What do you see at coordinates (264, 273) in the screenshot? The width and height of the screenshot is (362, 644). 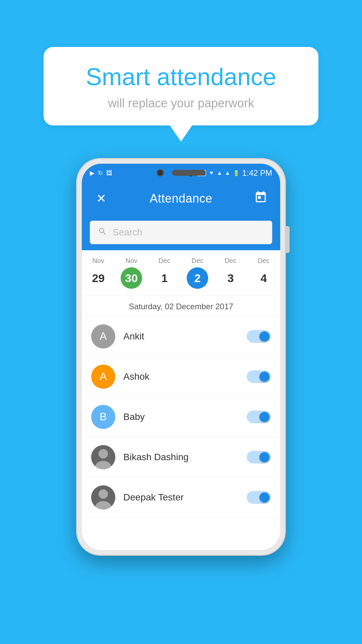 I see `cal-day-4: Dec4` at bounding box center [264, 273].